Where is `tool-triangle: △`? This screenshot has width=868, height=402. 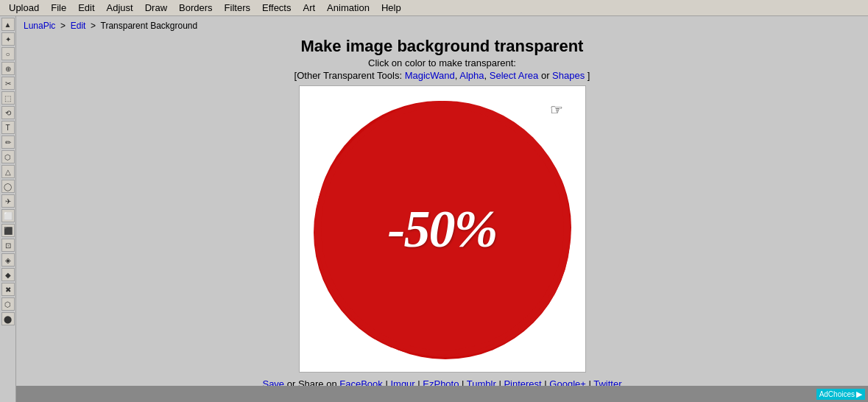 tool-triangle: △ is located at coordinates (8, 172).